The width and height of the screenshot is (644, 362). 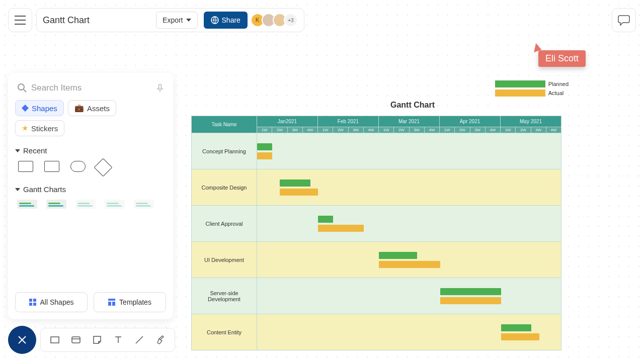 I want to click on shape-pill, so click(x=78, y=166).